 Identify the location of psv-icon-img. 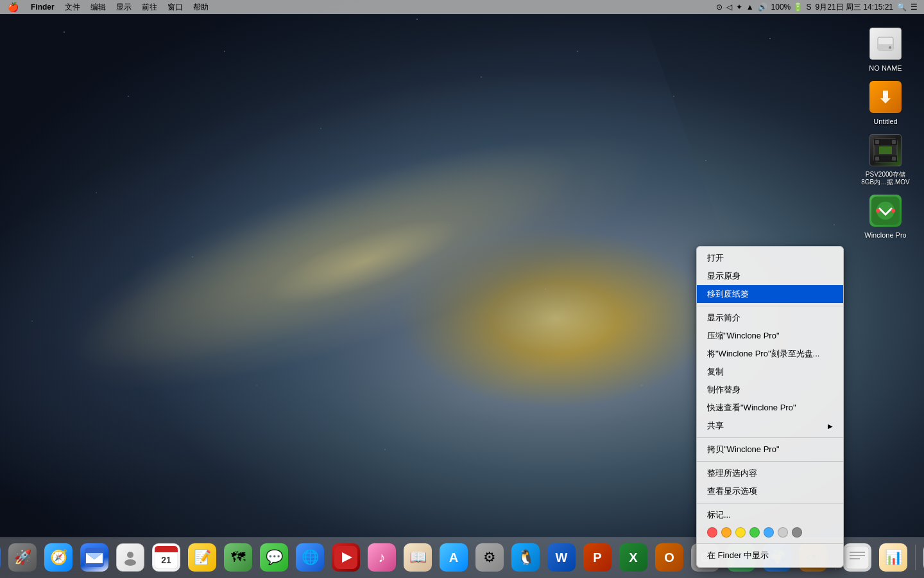
(886, 150).